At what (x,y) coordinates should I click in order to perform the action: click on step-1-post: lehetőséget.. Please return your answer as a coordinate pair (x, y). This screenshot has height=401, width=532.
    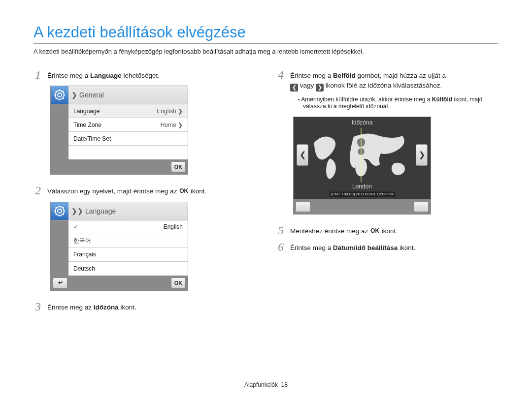
    Looking at the image, I should click on (141, 76).